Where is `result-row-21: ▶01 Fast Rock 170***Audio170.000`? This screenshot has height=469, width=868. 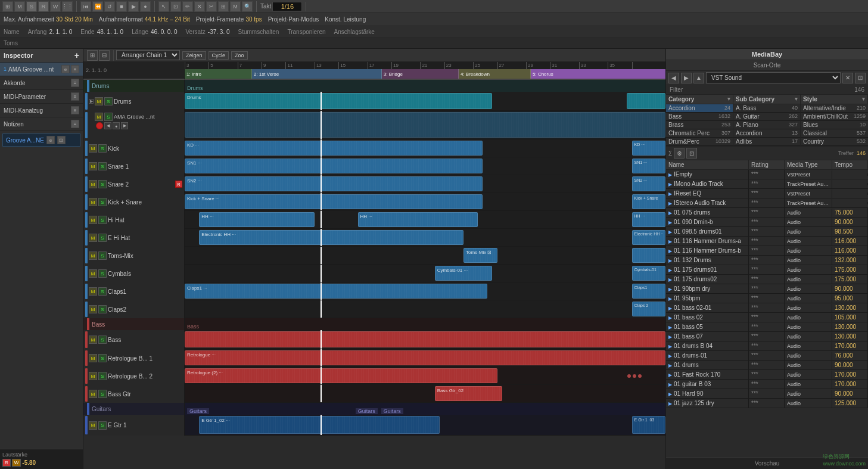
result-row-21: ▶01 Fast Rock 170***Audio170.000 is located at coordinates (767, 375).